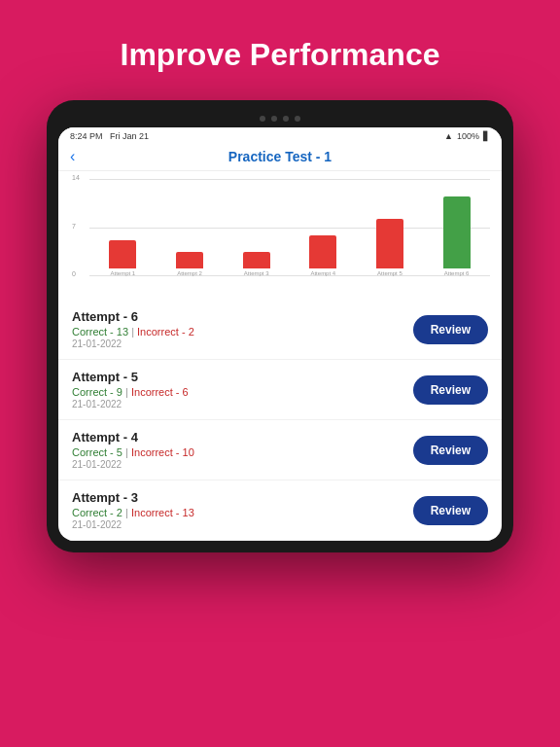 The width and height of the screenshot is (560, 747). Describe the element at coordinates (165, 332) in the screenshot. I see `incorrect-label-1: Incorrect - 2` at that location.